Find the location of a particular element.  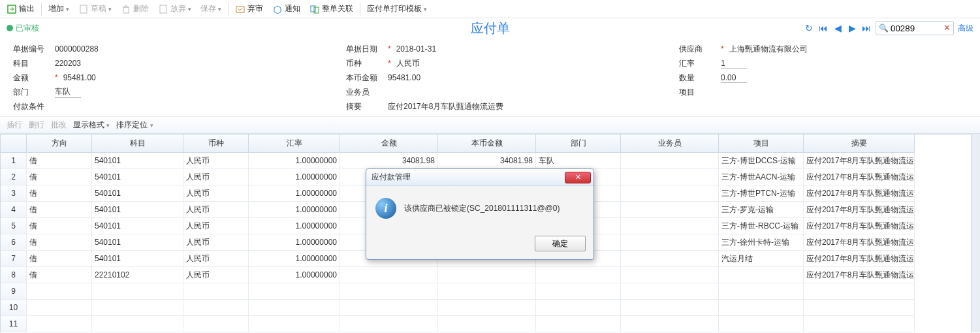

grid-cell: 三方-博世-RBCC-运输 is located at coordinates (761, 226).